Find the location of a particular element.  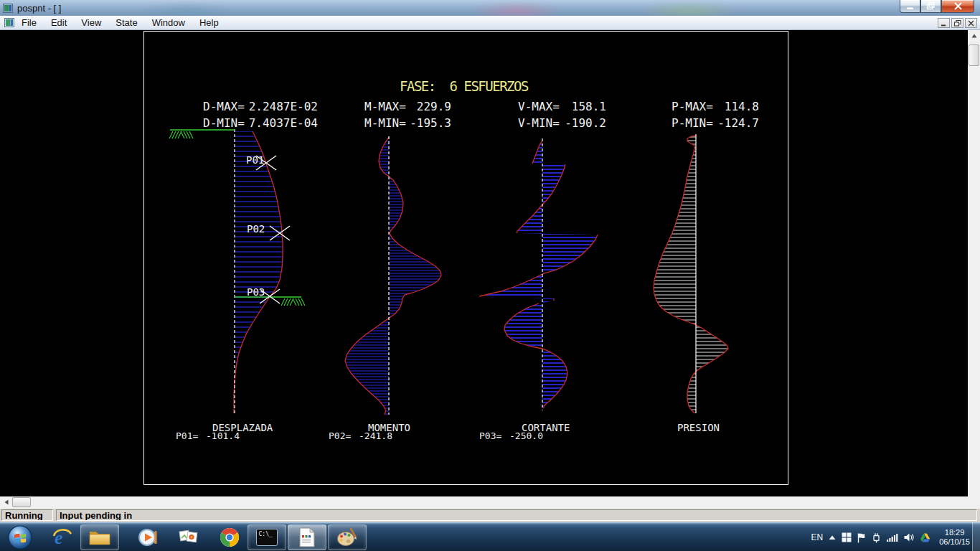

menu-file: File is located at coordinates (29, 23).